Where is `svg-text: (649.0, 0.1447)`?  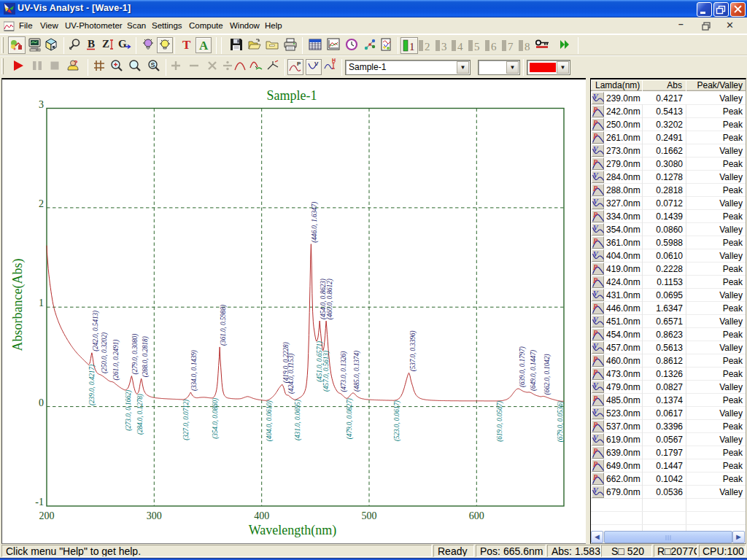 svg-text: (649.0, 0.1447) is located at coordinates (534, 370).